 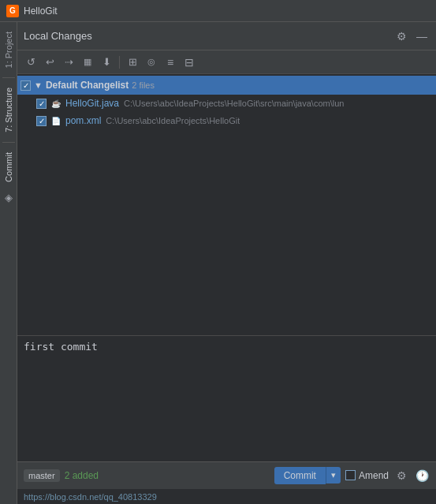 I want to click on commit-button: Commit, so click(x=300, y=476).